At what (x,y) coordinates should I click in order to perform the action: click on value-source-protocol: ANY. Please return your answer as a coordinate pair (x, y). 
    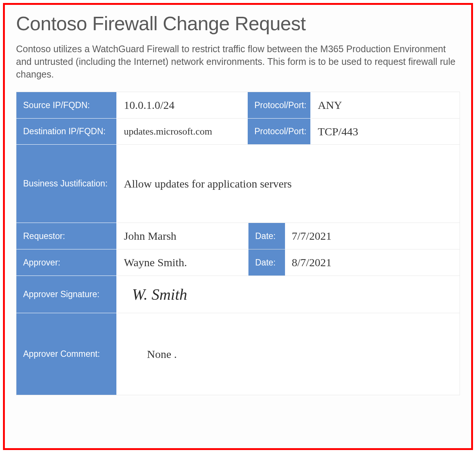
    Looking at the image, I should click on (385, 105).